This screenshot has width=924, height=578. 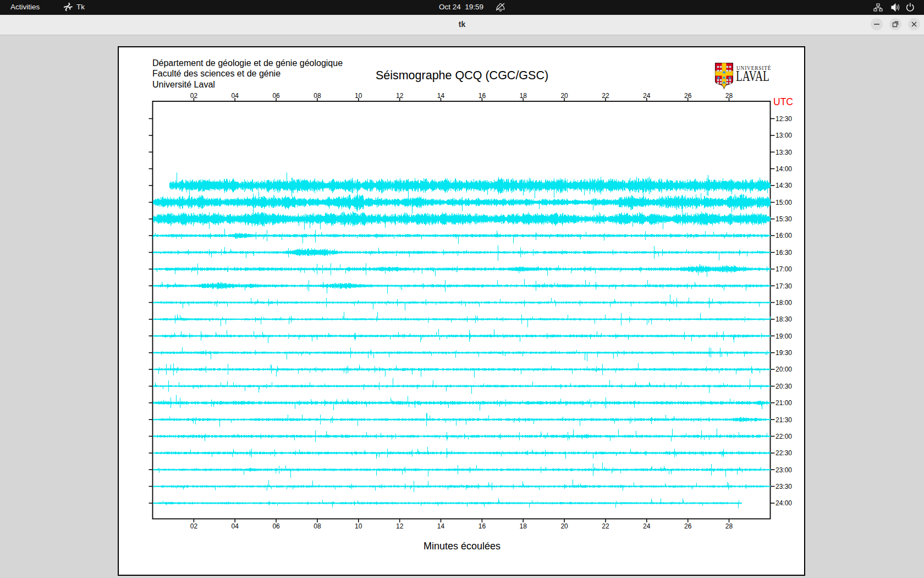 I want to click on svg-text: 21:00, so click(x=784, y=403).